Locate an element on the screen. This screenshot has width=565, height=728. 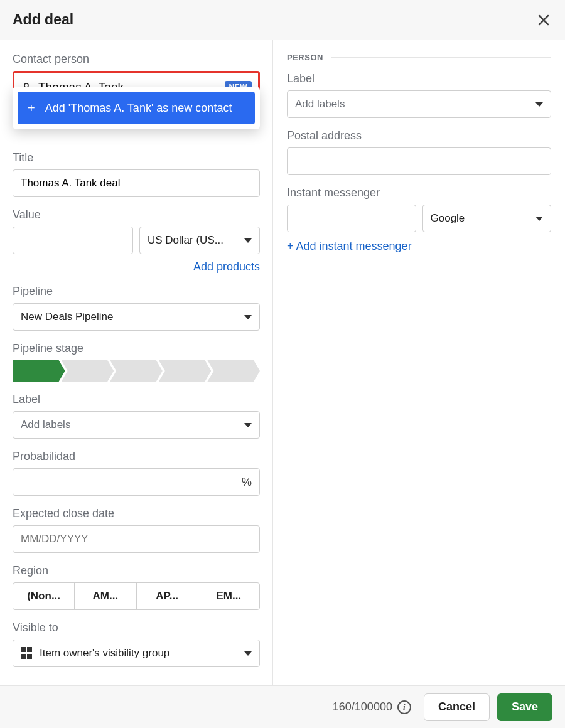
deal-label-label: Label is located at coordinates (136, 399).